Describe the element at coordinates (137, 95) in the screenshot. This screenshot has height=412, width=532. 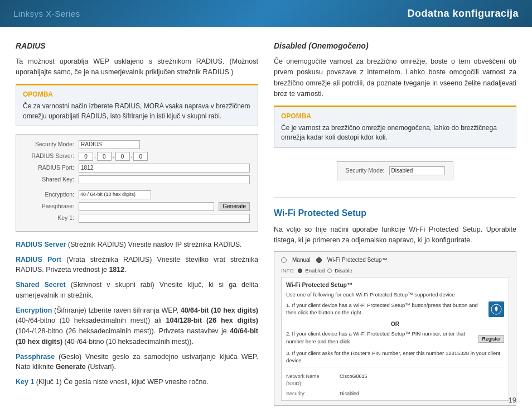
I see `left-note-title: OPOMBA` at that location.